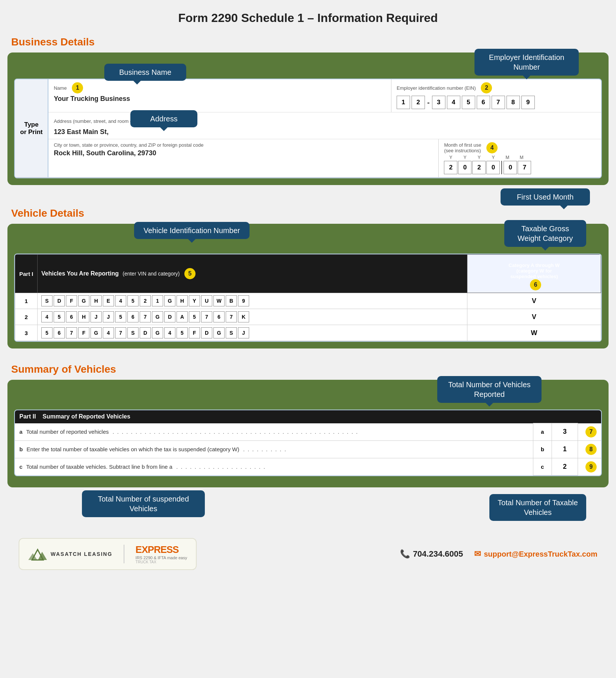 This screenshot has width=616, height=678. Describe the element at coordinates (38, 554) in the screenshot. I see `mountain-icon` at that location.